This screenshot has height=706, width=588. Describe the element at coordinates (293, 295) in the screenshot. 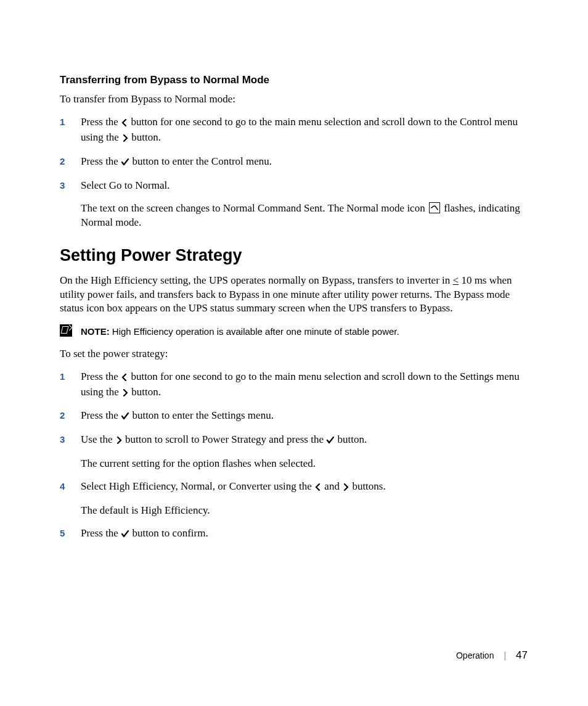

I see `body-paragraph: On the High Efficiency setting, the UPS …` at that location.